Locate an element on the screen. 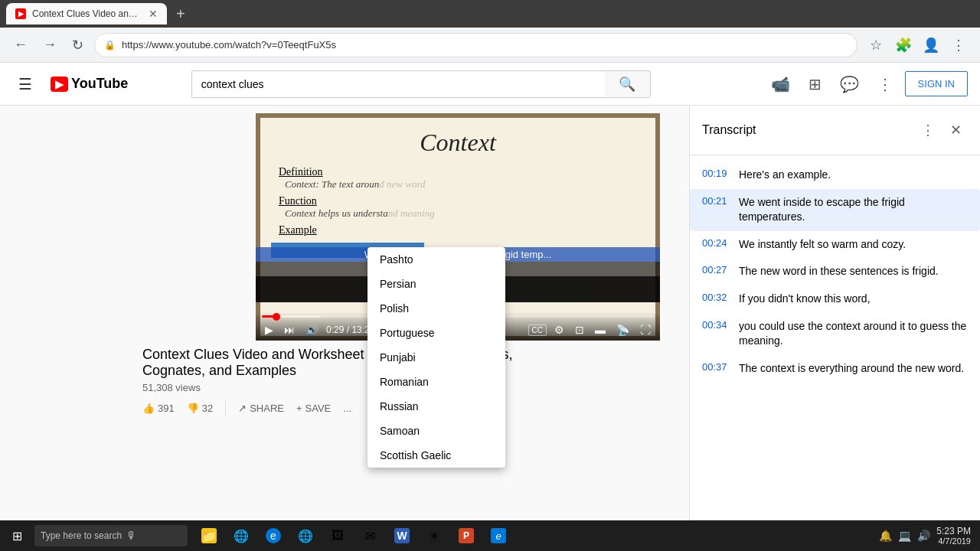 The width and height of the screenshot is (980, 551). taskbar-app-edge: e is located at coordinates (273, 536).